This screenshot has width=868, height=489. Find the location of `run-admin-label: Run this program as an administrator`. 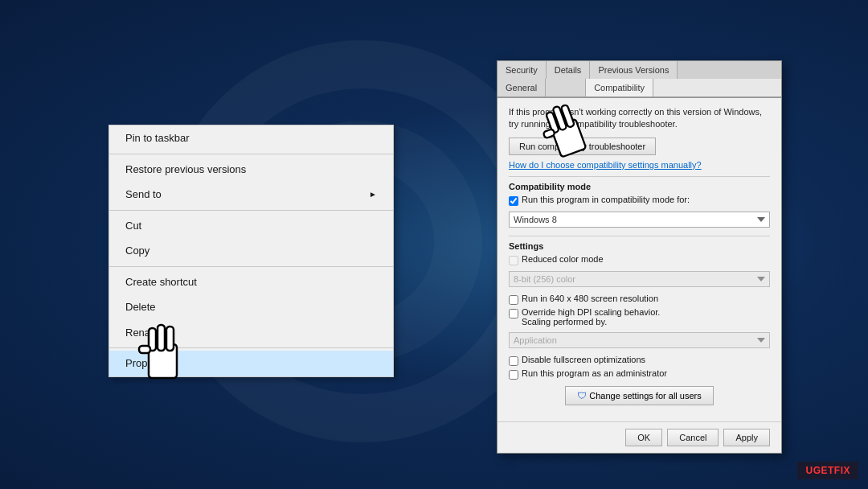

run-admin-label: Run this program as an administrator is located at coordinates (595, 373).